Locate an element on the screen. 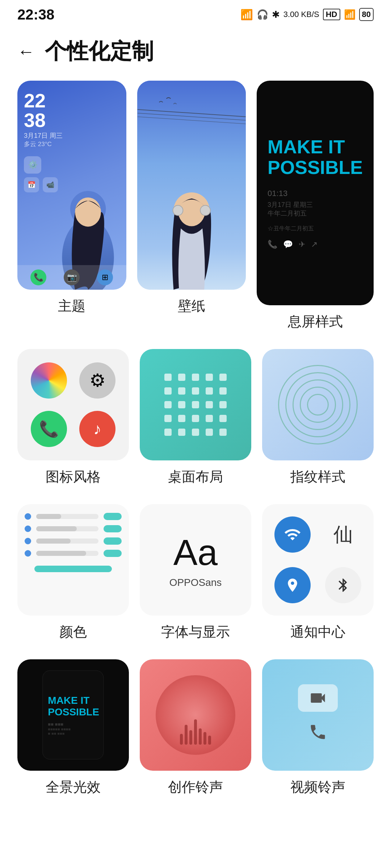 Image resolution: width=391 pixels, height=868 pixels. aod-date: 3月17日 星期三 is located at coordinates (315, 205).